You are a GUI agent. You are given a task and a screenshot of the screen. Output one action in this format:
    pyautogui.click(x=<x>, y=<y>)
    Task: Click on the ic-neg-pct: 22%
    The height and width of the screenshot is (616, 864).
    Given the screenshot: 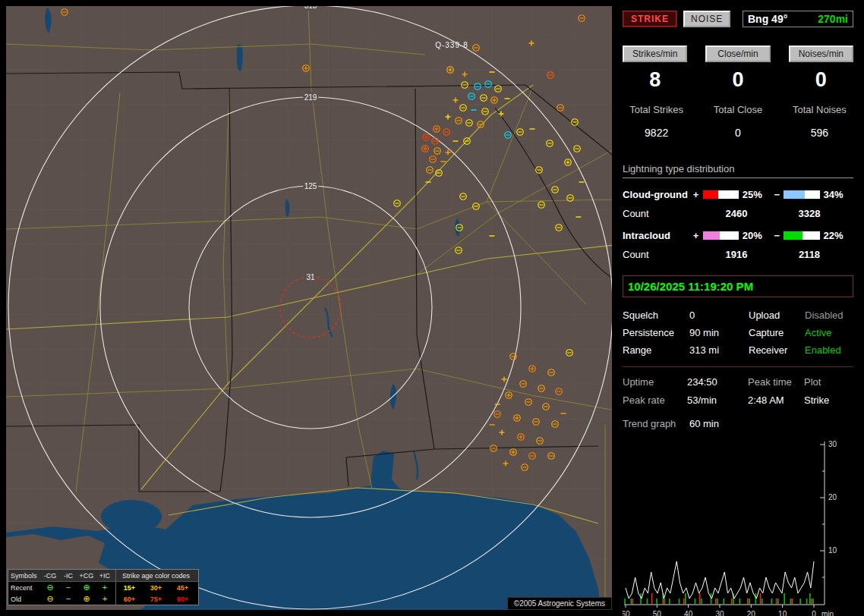 What is the action you would take?
    pyautogui.click(x=837, y=235)
    